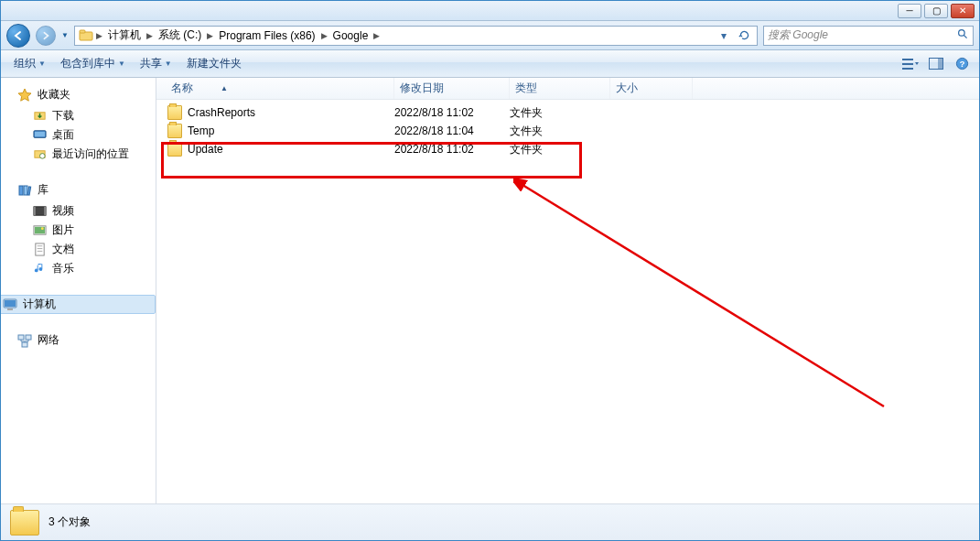 The width and height of the screenshot is (980, 541). What do you see at coordinates (910, 64) in the screenshot?
I see `view-options-button` at bounding box center [910, 64].